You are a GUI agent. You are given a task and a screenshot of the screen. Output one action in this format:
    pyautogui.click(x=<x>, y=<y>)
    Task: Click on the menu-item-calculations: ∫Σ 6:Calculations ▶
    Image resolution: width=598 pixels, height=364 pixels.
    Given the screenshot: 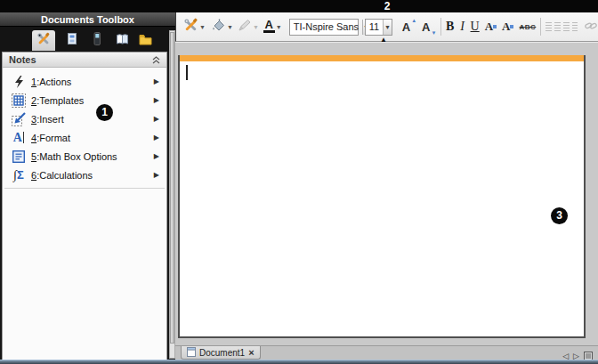 What is the action you would take?
    pyautogui.click(x=85, y=174)
    